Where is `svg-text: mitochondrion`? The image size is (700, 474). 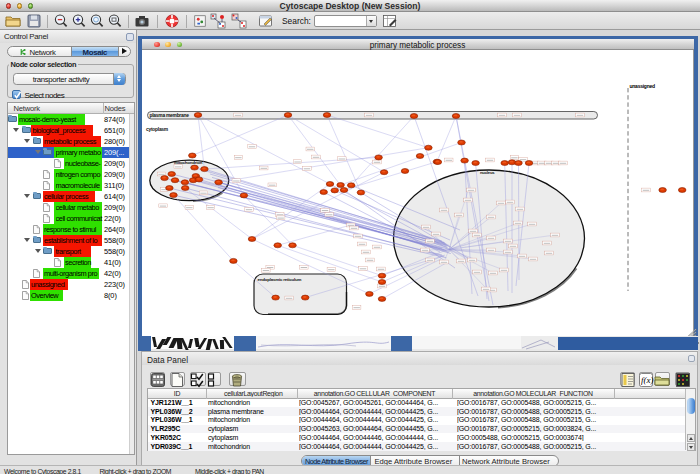
svg-text: mitochondrion is located at coordinates (188, 162).